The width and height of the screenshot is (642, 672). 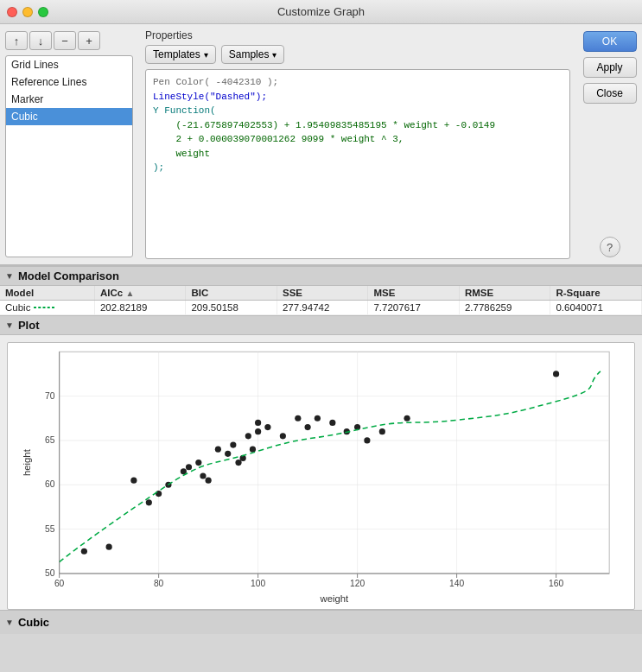 I want to click on model-comparison-title: Model Comparison, so click(x=69, y=276).